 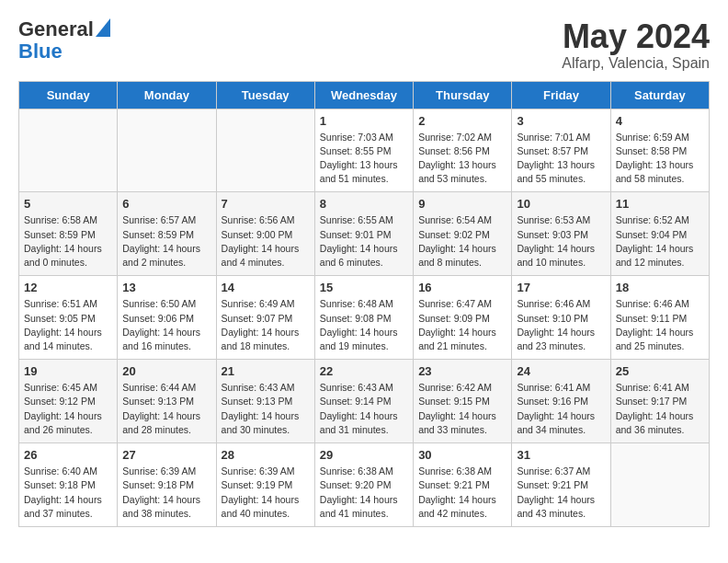 I want to click on day-number: 10, so click(x=561, y=204).